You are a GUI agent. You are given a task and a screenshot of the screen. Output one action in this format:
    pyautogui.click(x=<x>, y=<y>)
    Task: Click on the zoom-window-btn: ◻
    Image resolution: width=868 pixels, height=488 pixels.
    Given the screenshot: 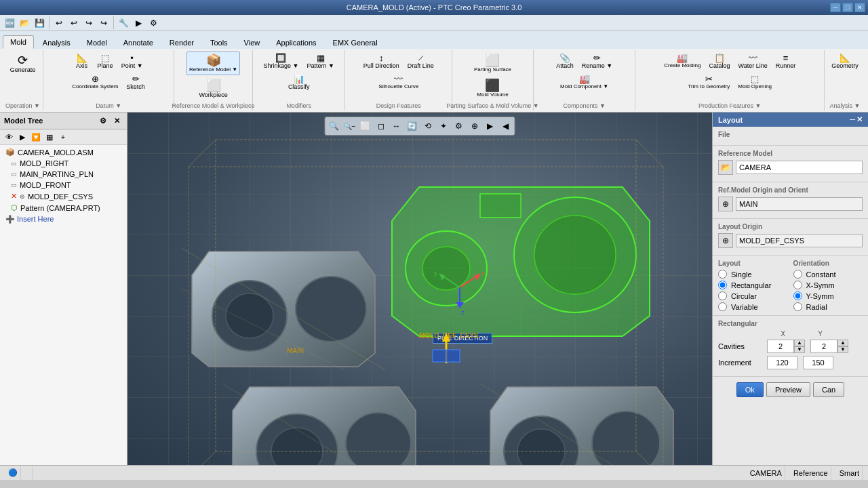 What is the action you would take?
    pyautogui.click(x=381, y=126)
    